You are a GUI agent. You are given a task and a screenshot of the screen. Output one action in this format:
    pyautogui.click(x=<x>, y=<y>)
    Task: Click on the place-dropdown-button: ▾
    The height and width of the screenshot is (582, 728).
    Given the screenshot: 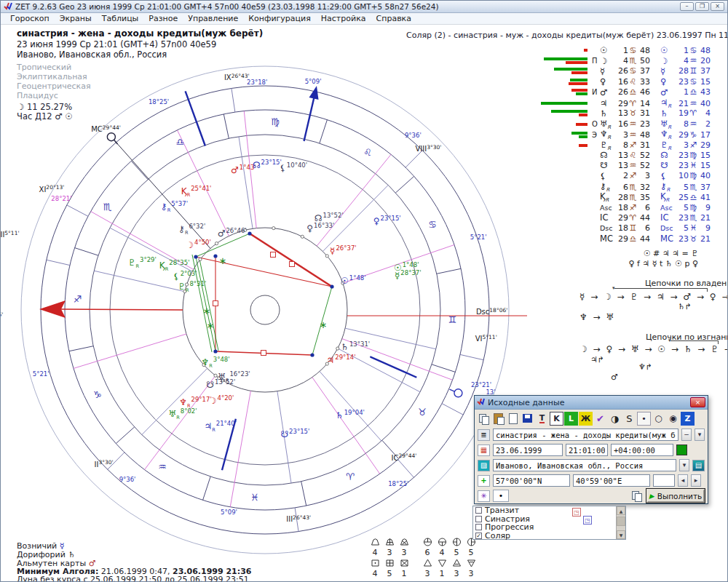 What is the action you would take?
    pyautogui.click(x=684, y=466)
    